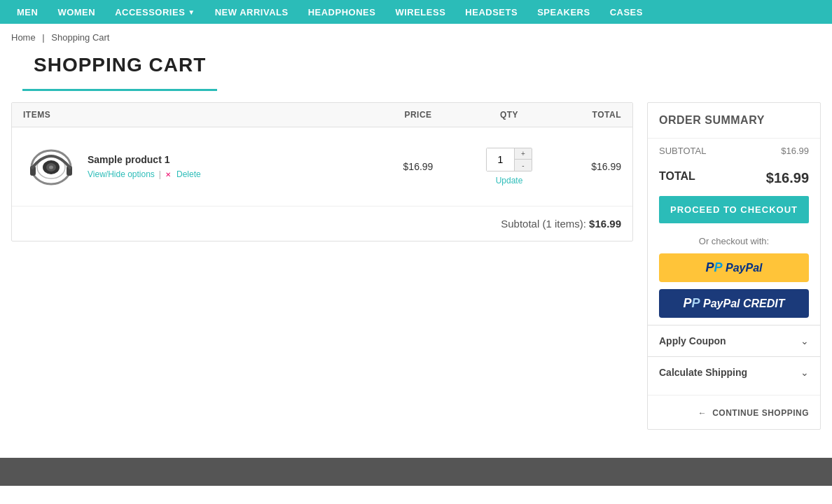  What do you see at coordinates (734, 120) in the screenshot?
I see `order-summary-title: ORDER SUMMARY` at bounding box center [734, 120].